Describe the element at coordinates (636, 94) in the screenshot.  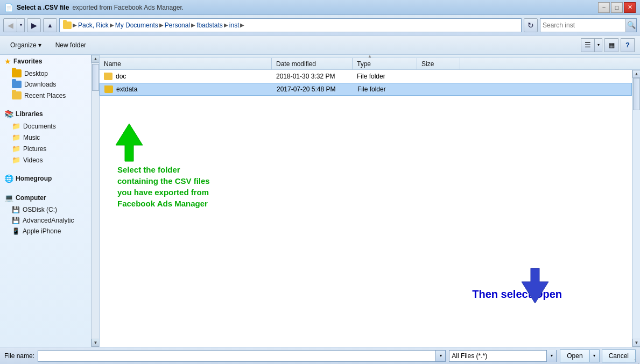
I see `file-scroll-thumb` at that location.